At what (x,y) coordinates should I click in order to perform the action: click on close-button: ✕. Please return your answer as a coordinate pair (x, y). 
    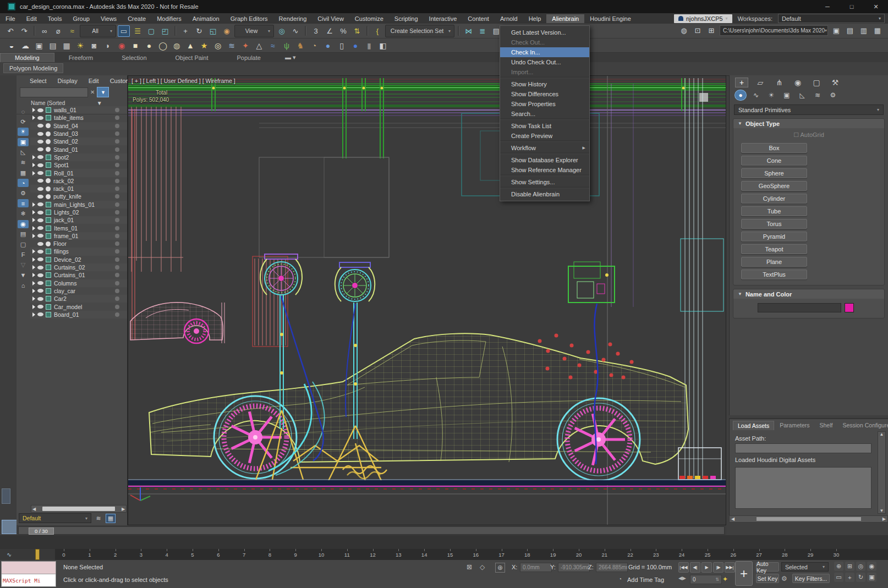
    Looking at the image, I should click on (876, 7).